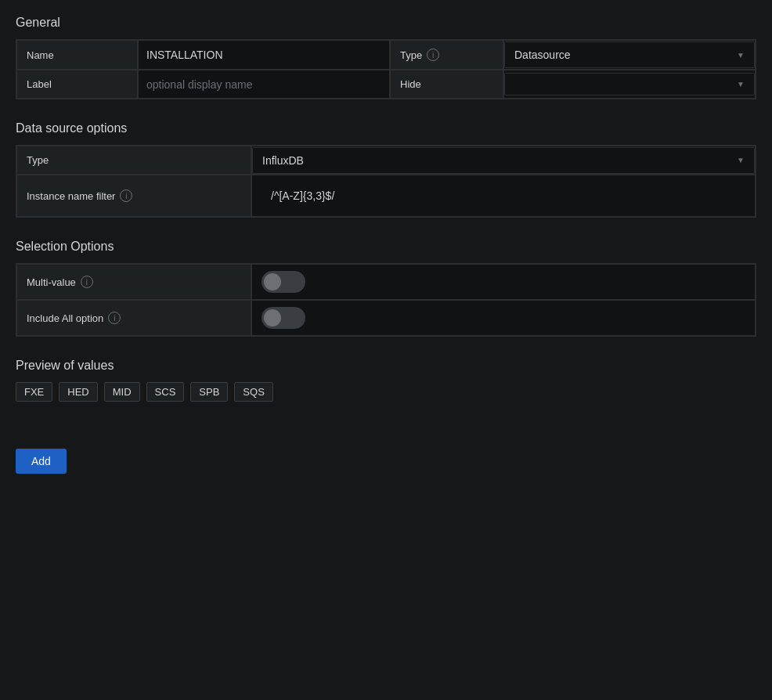  I want to click on ds-type-dropdown-value: InfluxDB, so click(283, 161).